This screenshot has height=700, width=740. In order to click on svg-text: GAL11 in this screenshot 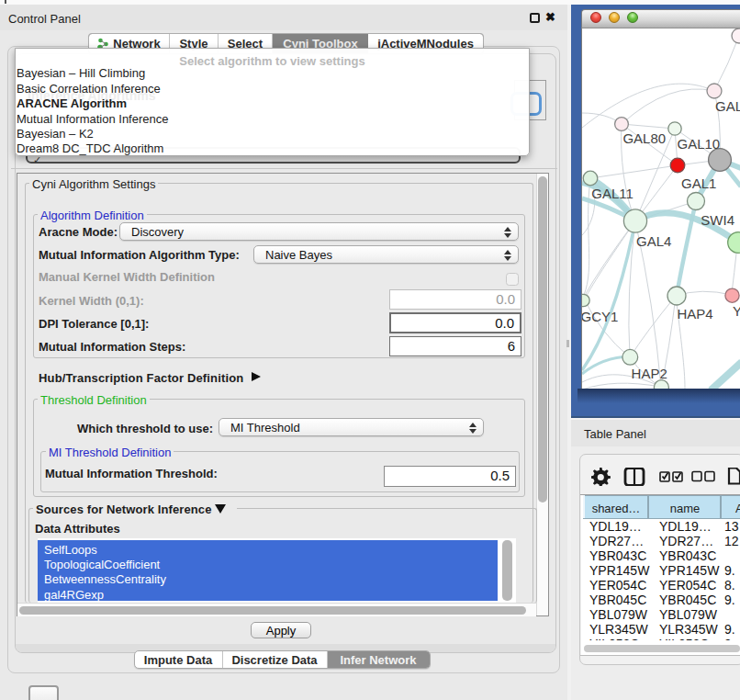, I will do `click(612, 193)`.